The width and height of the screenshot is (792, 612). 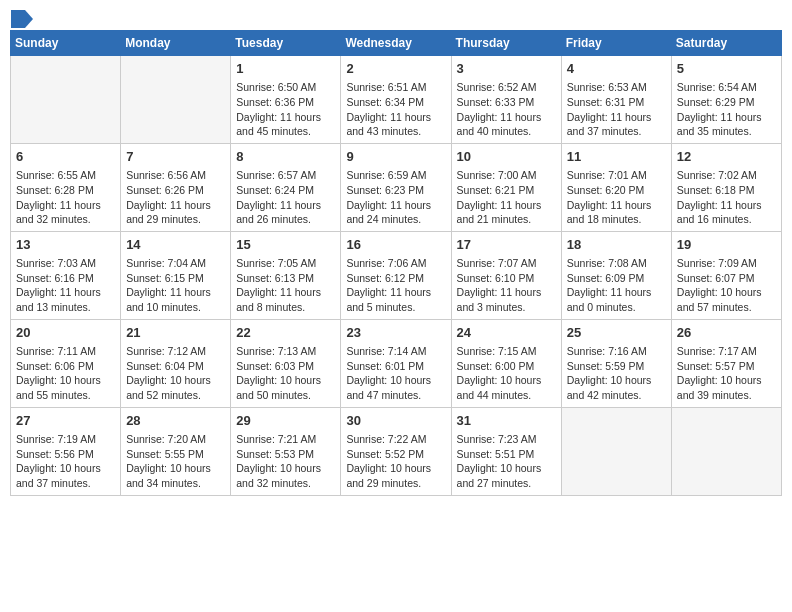 What do you see at coordinates (506, 198) in the screenshot?
I see `day-info: Sunrise: 7:00 AM Sunset: 6:21 PM Dayligh…` at bounding box center [506, 198].